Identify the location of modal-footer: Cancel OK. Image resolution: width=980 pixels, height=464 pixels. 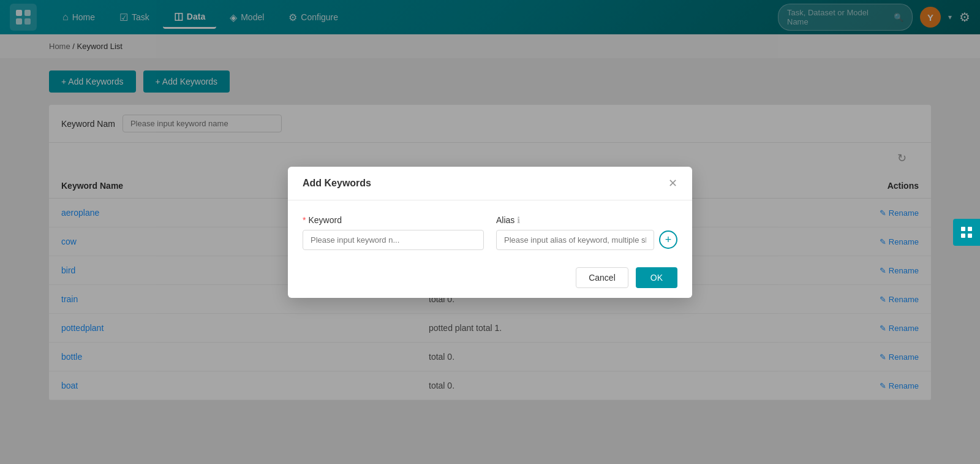
(490, 278).